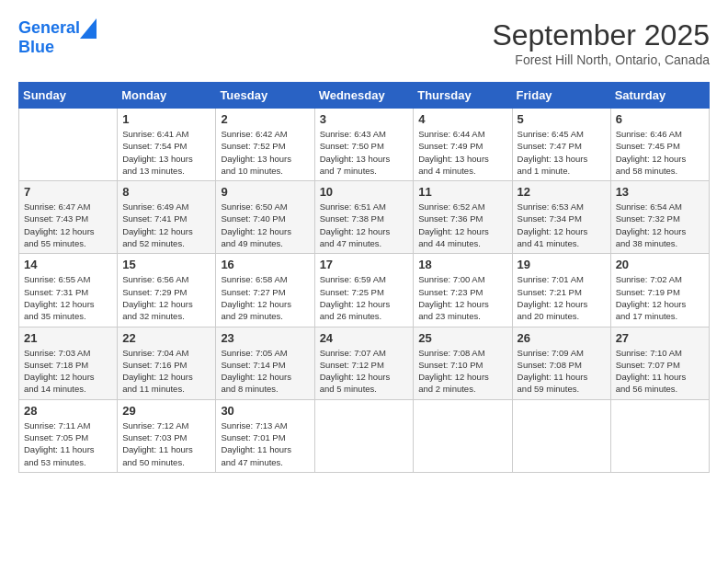 The height and width of the screenshot is (563, 728). I want to click on day-number: 25, so click(462, 339).